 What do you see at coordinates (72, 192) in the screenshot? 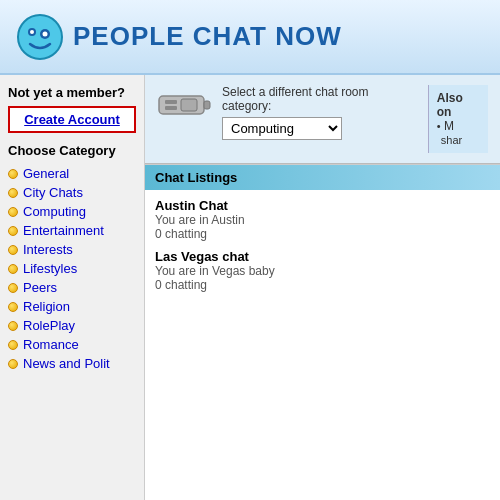
I see `sidebar-category-item: City Chats` at bounding box center [72, 192].